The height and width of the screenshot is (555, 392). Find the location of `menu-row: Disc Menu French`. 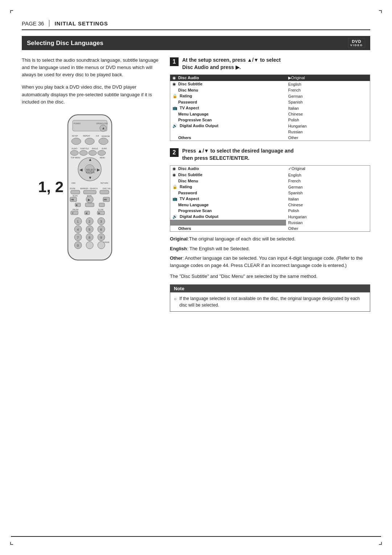

menu-row: Disc Menu French is located at coordinates (270, 90).